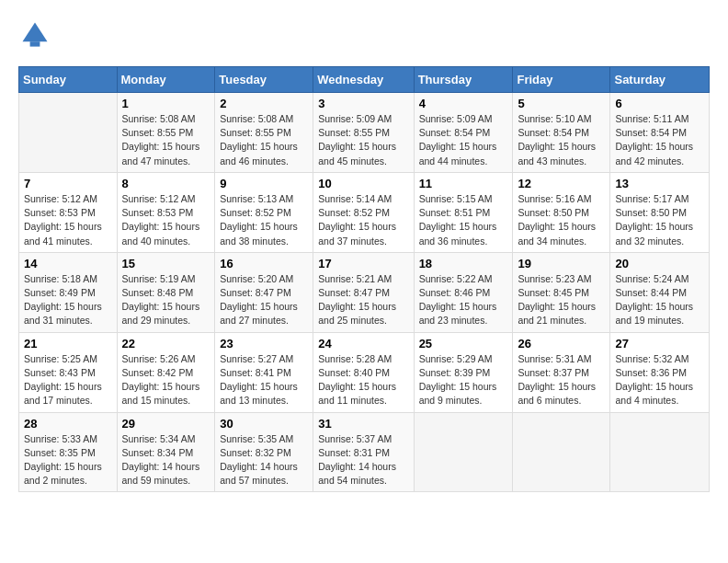 This screenshot has height=563, width=728. What do you see at coordinates (463, 381) in the screenshot?
I see `day-info: Sunrise: 5:29 AMSunset: 8:39 PMDaylight:…` at bounding box center [463, 381].